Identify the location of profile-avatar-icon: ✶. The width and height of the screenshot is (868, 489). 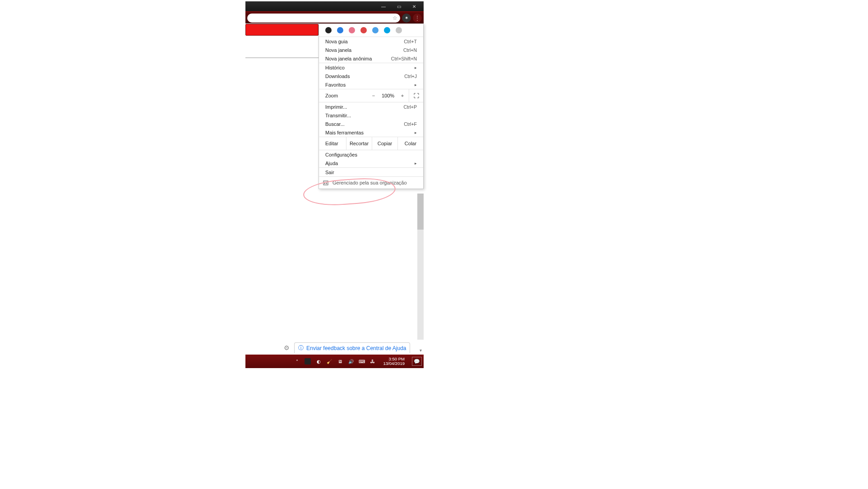
(406, 18).